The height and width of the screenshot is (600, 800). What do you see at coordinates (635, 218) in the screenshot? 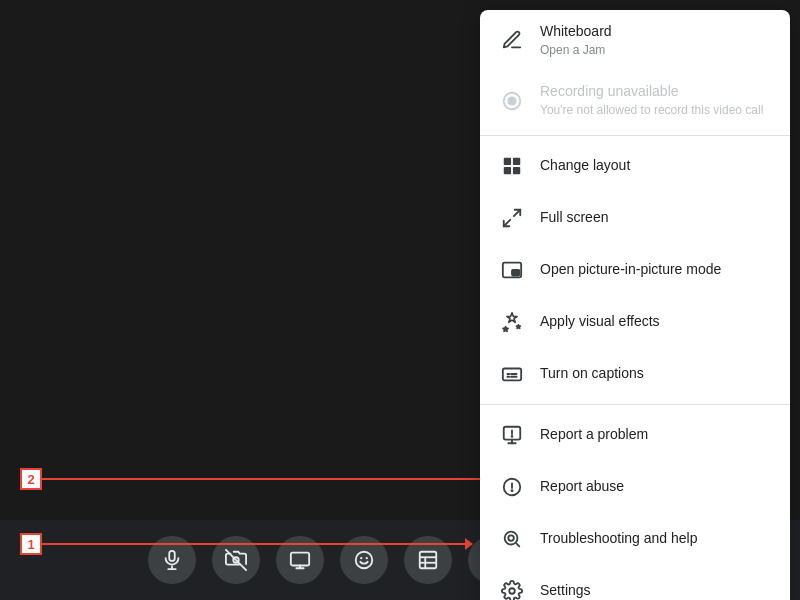
I see `menu-item-fullscreen: Full screen` at bounding box center [635, 218].